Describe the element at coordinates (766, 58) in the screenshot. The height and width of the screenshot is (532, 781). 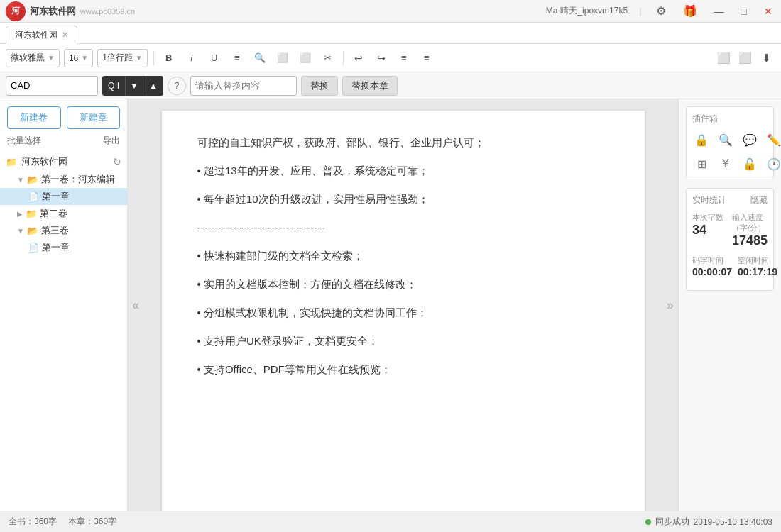
I see `download-button: ⬇` at that location.